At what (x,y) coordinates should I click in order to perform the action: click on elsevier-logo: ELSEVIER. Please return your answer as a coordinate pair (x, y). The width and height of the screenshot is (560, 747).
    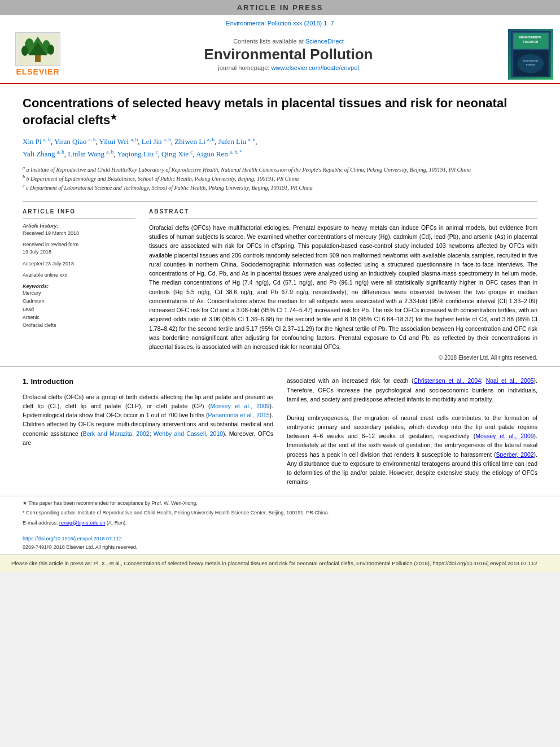
    Looking at the image, I should click on (38, 54).